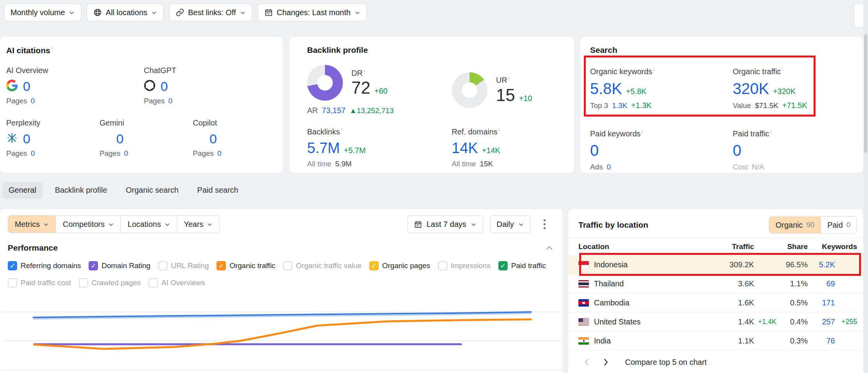 The width and height of the screenshot is (868, 373). I want to click on ref-domains-value: 14K, so click(465, 148).